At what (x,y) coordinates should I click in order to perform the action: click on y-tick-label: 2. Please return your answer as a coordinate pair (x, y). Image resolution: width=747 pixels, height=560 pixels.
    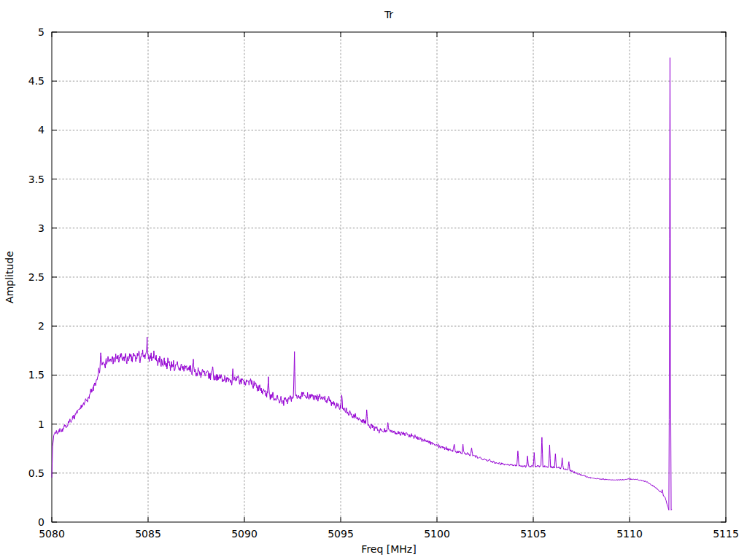
    Looking at the image, I should click on (41, 326).